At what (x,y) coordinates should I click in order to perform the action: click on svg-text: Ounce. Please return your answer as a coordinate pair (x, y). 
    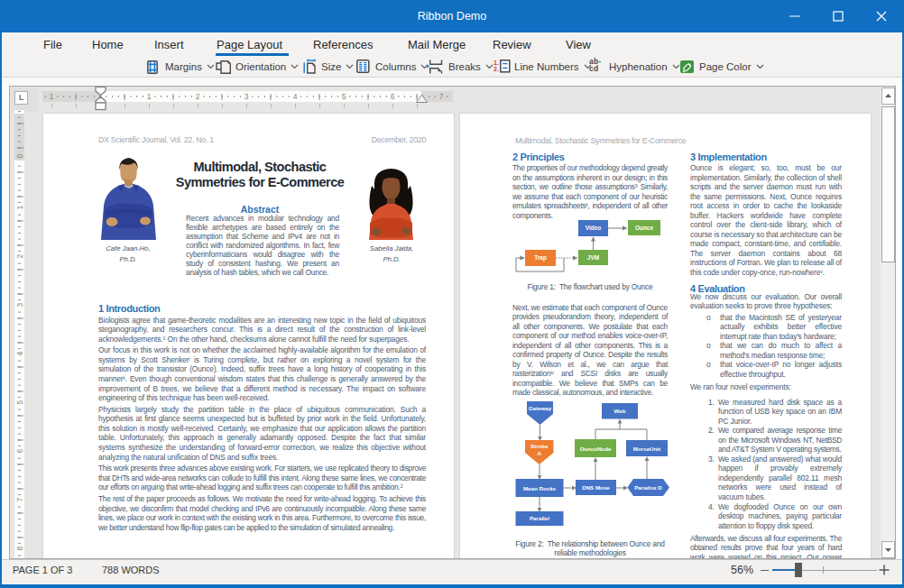
    Looking at the image, I should click on (644, 227).